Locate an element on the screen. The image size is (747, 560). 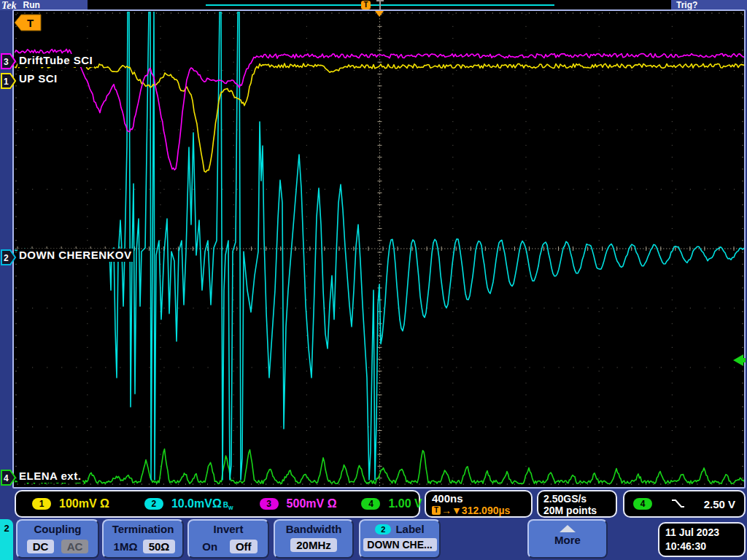
ch3-label: DriftTube SCI is located at coordinates (55, 61).